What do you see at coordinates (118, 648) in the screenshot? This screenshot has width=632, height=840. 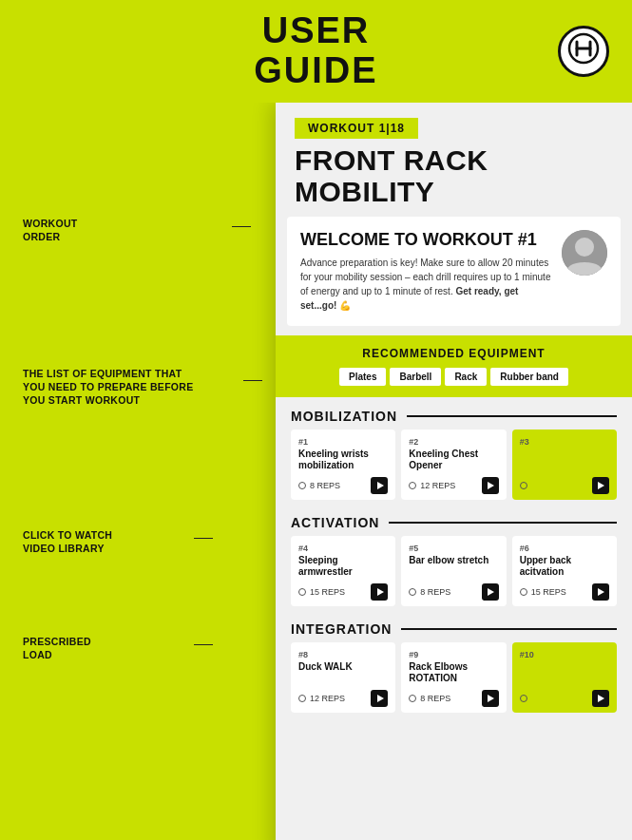 I see `annotation-load: PRESCRIBED LOAD` at bounding box center [118, 648].